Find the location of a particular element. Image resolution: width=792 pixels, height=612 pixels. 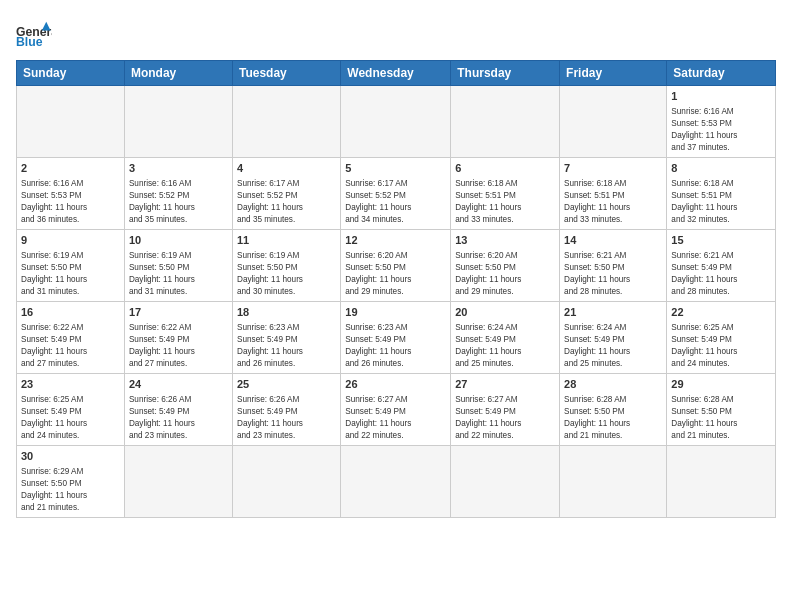

day-number: 6 is located at coordinates (505, 168).